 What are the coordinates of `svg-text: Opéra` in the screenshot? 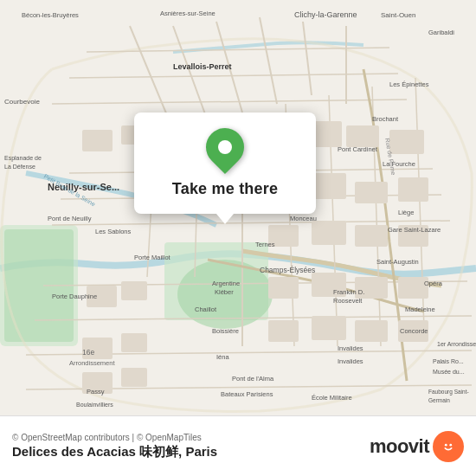 It's located at (434, 284).